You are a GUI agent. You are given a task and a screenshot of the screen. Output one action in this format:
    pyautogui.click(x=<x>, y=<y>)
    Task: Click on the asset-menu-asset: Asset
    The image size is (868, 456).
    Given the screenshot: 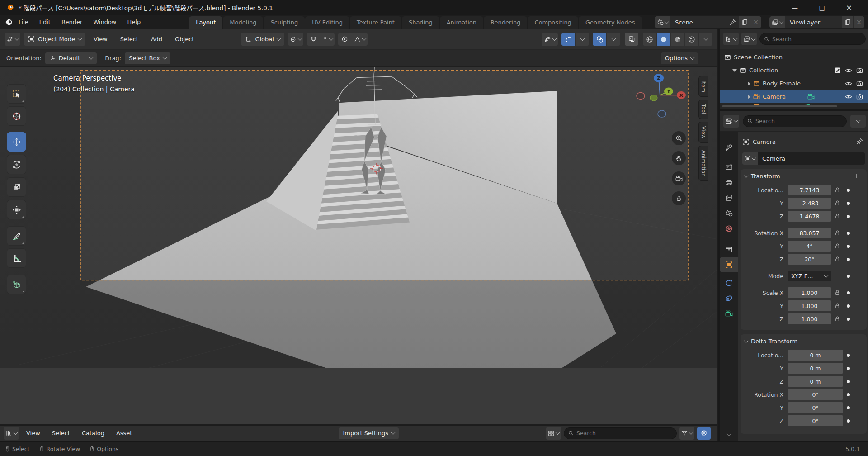 What is the action you would take?
    pyautogui.click(x=124, y=433)
    